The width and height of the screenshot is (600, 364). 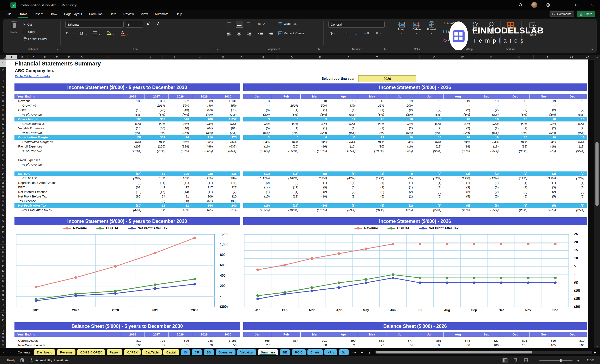 What do you see at coordinates (362, 352) in the screenshot?
I see `new-sheet-button: ＋` at bounding box center [362, 352].